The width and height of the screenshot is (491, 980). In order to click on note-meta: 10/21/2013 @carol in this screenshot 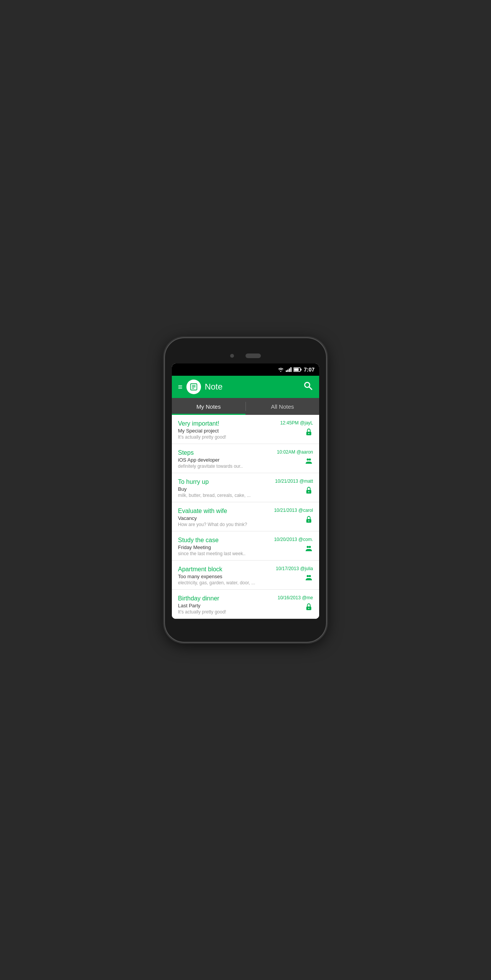, I will do `click(293, 510)`.